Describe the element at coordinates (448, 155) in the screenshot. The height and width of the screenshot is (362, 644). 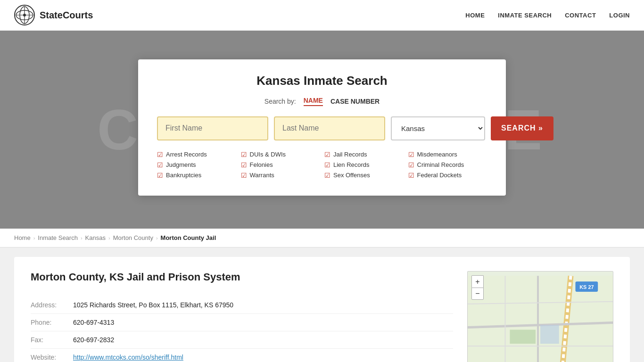
I see `check-item: ☑Misdemeanors` at that location.